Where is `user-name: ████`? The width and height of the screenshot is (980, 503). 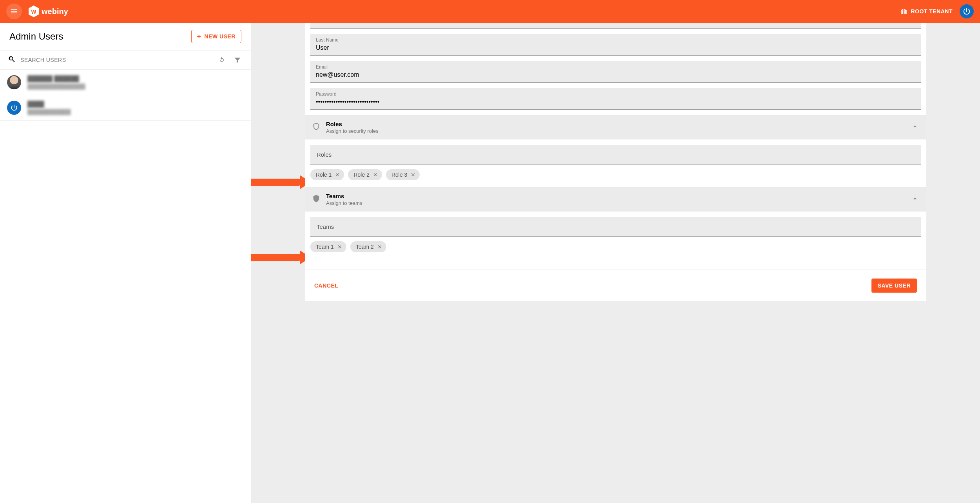 user-name: ████ is located at coordinates (49, 104).